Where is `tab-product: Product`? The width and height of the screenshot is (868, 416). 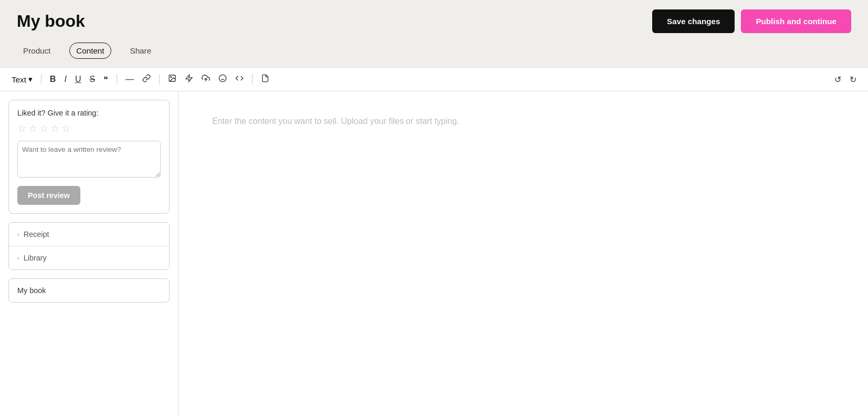
tab-product: Product is located at coordinates (37, 50).